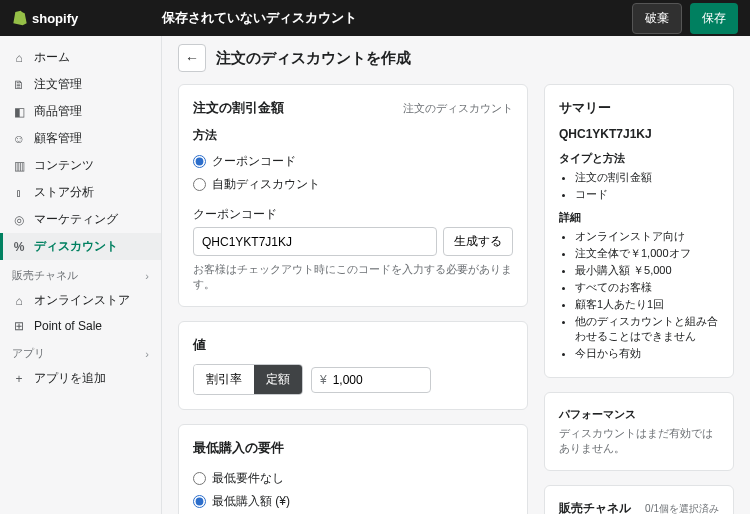 This screenshot has width=750, height=514. Describe the element at coordinates (353, 214) in the screenshot. I see `code-field-label: クーポンコード` at that location.